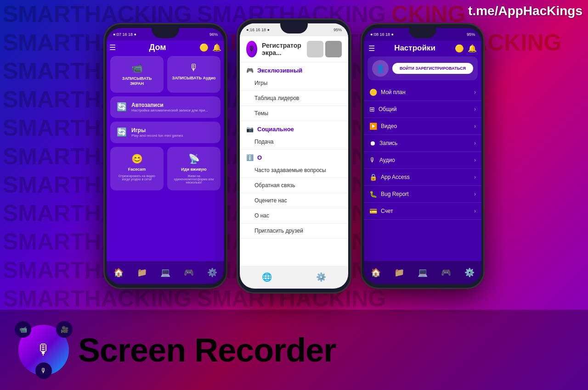 Image resolution: width=588 pixels, height=390 pixels. I want to click on phone-2-notch, so click(294, 28).